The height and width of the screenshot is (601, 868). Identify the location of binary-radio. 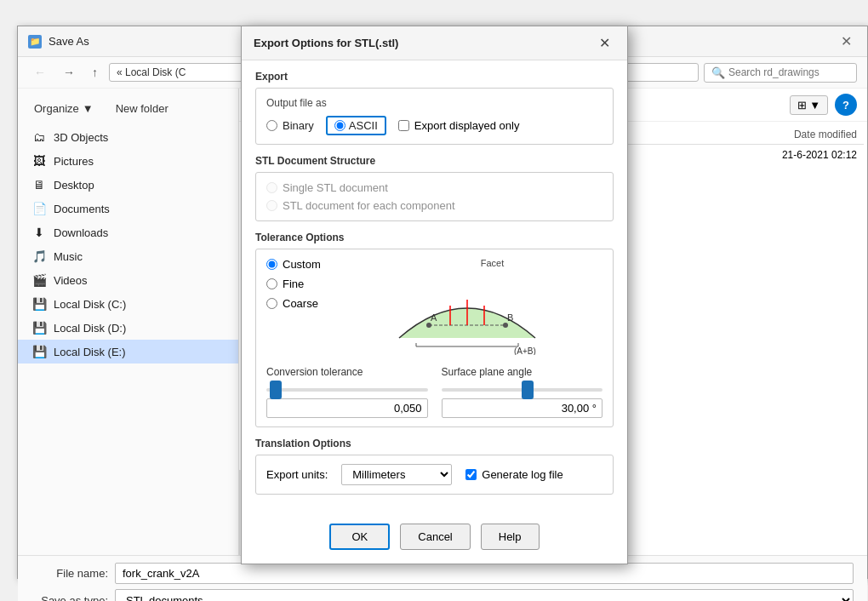
(272, 126).